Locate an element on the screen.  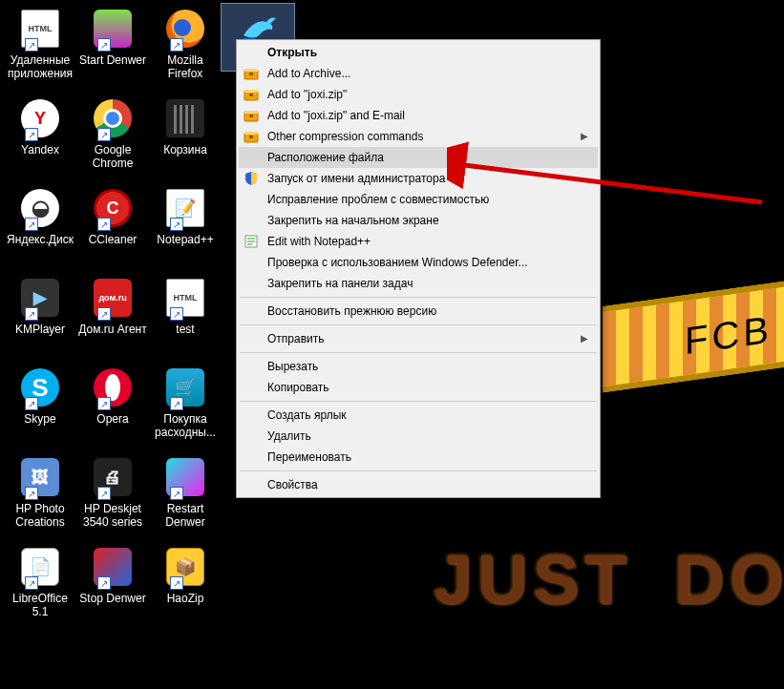
icon-restart-denwer: ↗ Restart Denwer is located at coordinates (185, 497).